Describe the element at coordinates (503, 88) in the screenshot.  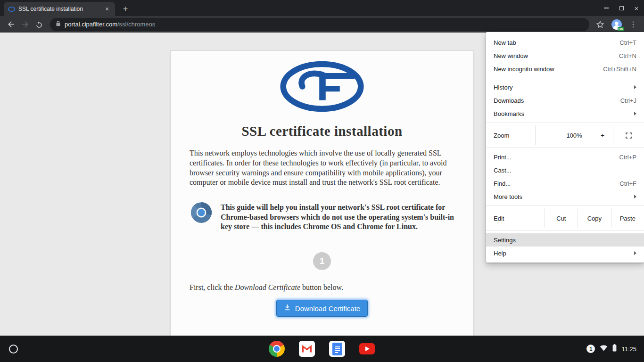
I see `menu-label: History` at that location.